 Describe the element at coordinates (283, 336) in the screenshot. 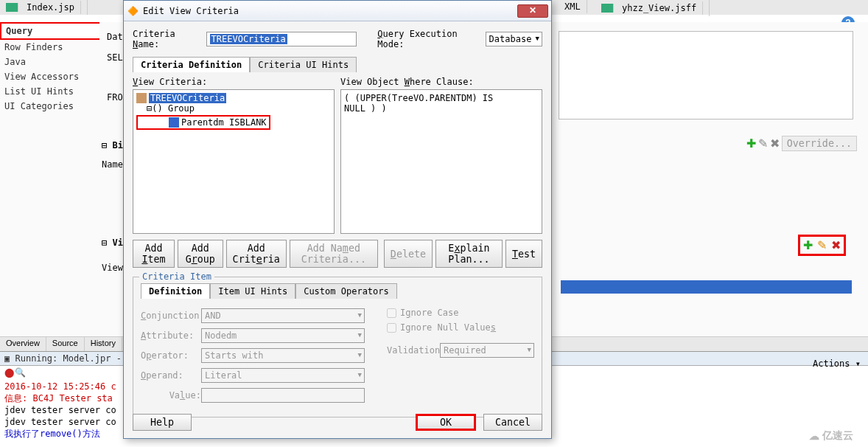

I see `attribute-combo: Nodedm` at that location.